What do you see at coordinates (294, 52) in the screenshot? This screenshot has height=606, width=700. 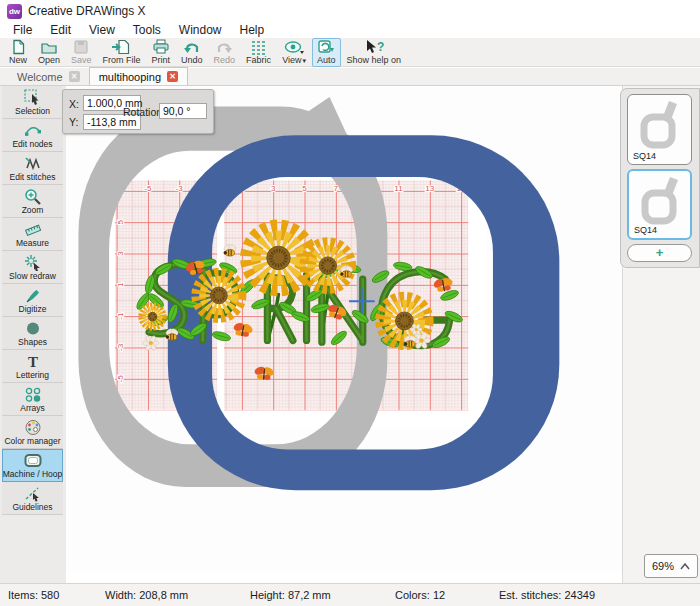 I see `view-button: View▾` at bounding box center [294, 52].